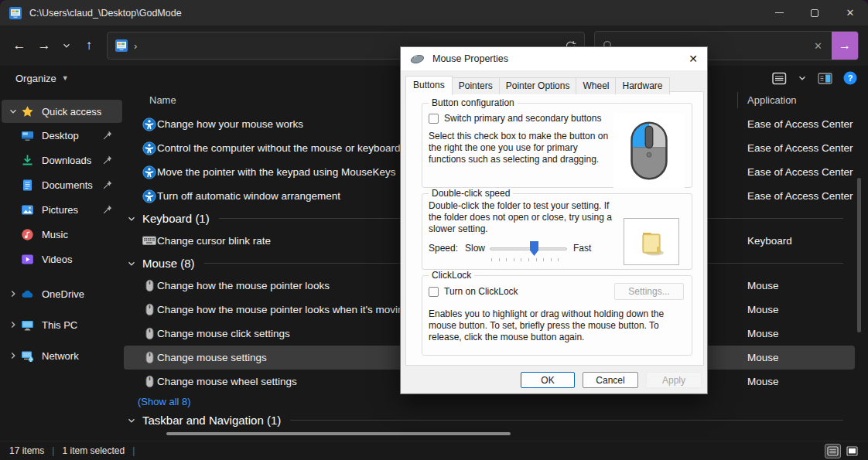 The image size is (868, 460). What do you see at coordinates (36, 79) in the screenshot?
I see `organize-label: Organize` at bounding box center [36, 79].